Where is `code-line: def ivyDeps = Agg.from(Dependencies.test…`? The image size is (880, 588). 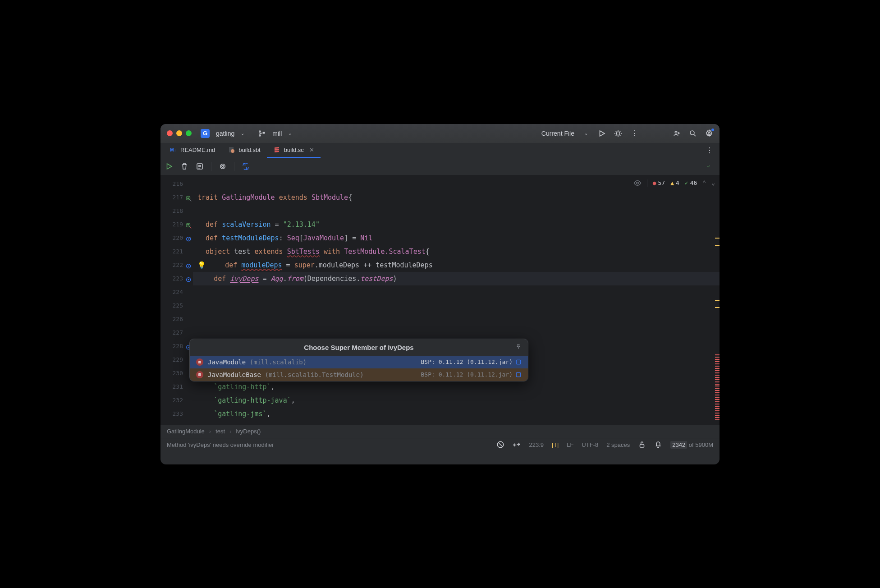
code-line: def ivyDeps = Agg.from(Dependencies.test… is located at coordinates (456, 279).